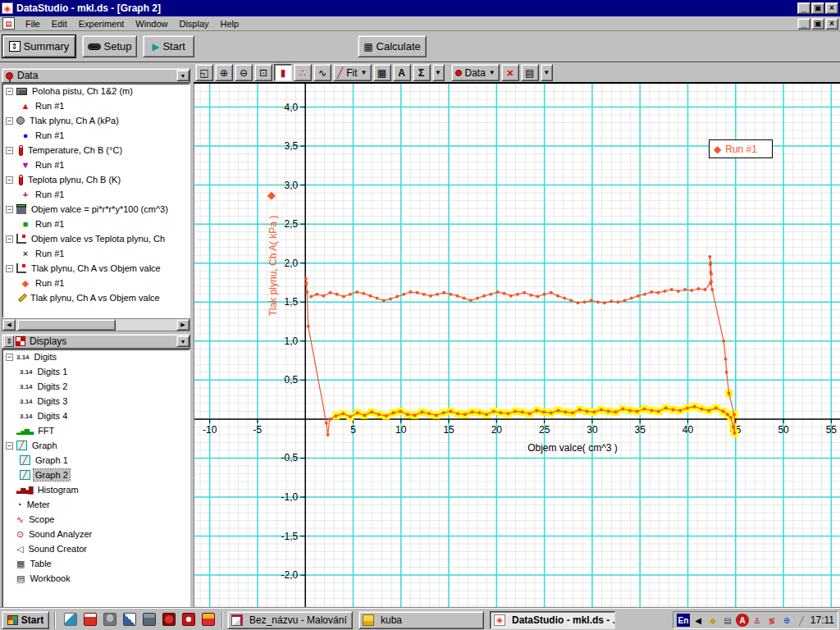 The height and width of the screenshot is (630, 840). Describe the element at coordinates (96, 298) in the screenshot. I see `tree-item-tlak-vs-objem-2: Tlak plynu, Ch A vs Objem valce` at that location.